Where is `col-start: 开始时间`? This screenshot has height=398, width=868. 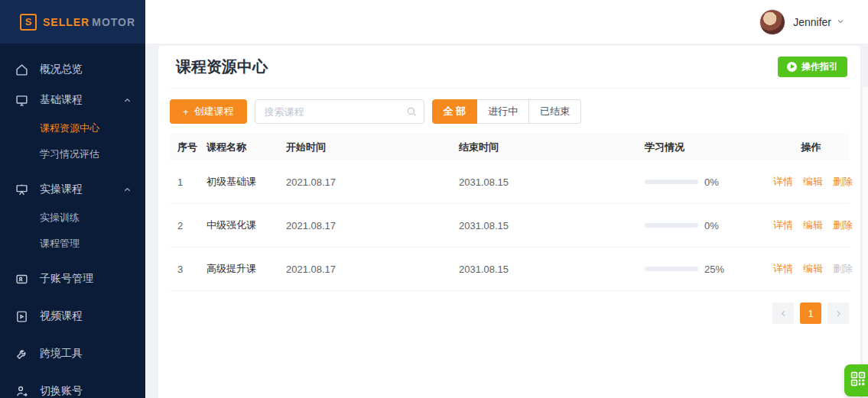 col-start: 开始时间 is located at coordinates (372, 147).